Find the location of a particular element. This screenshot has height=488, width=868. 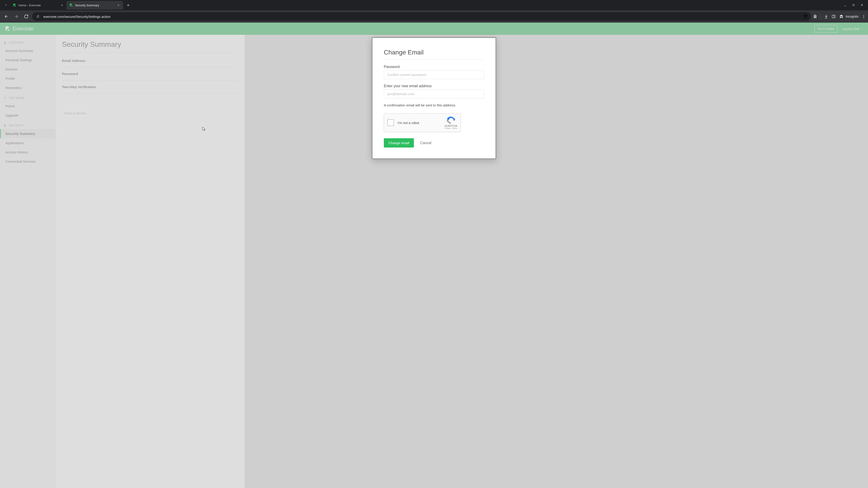

recaptcha-logo-icon is located at coordinates (451, 120).